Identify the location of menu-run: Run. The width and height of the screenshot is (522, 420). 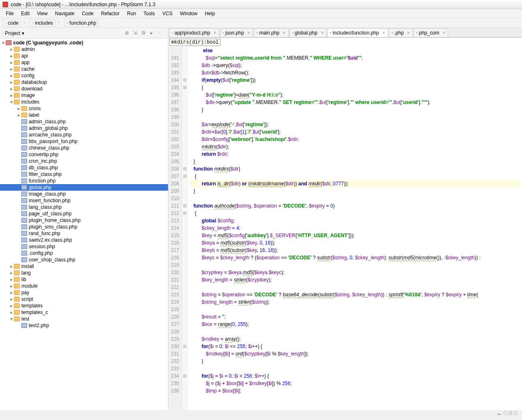
(131, 14).